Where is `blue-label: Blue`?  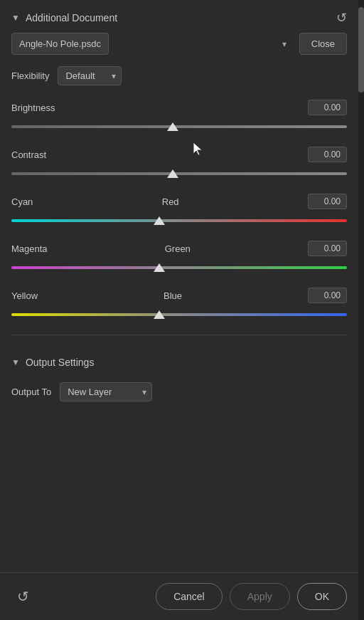
blue-label: Blue is located at coordinates (173, 296).